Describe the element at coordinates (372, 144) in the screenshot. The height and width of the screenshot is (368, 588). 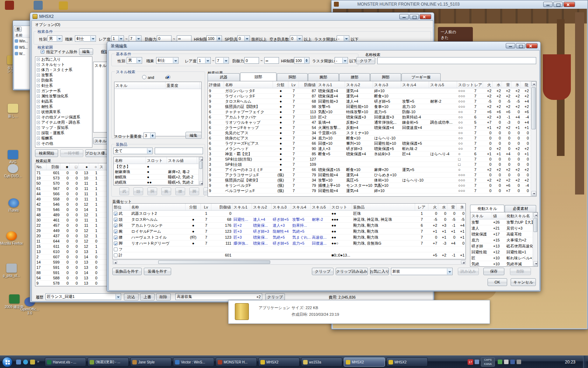
I see `table-row: 6ラヴァーズFピアス●766回復+10審判+10回避性能+10聴覚保護+5○○7…` at that location.